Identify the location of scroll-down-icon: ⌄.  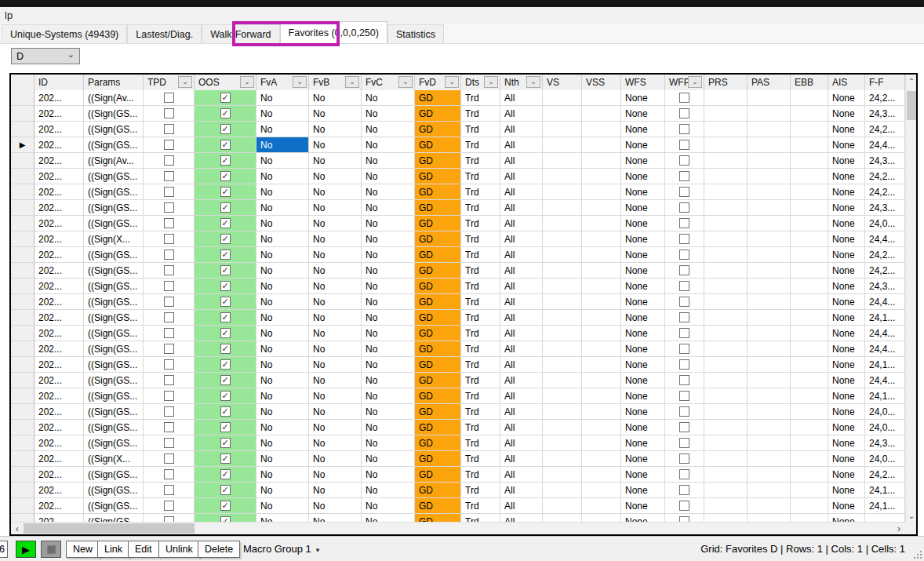
(911, 515).